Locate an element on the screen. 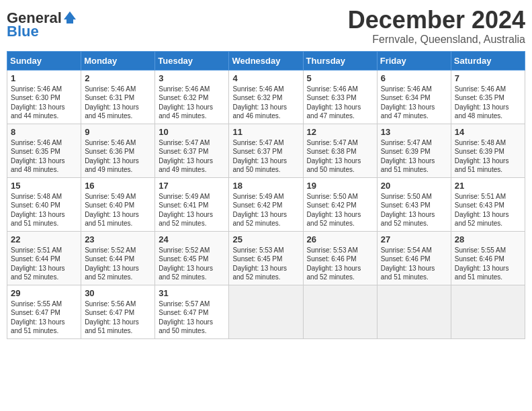  calendar-cell: 1Sunrise: 5:46 AMSunset: 6:30 PMDaylight… is located at coordinates (44, 97).